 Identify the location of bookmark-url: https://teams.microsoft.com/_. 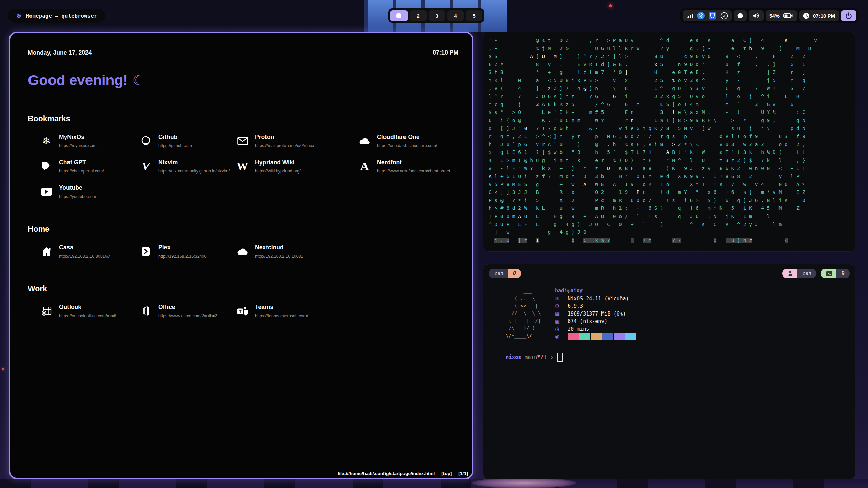
(283, 316).